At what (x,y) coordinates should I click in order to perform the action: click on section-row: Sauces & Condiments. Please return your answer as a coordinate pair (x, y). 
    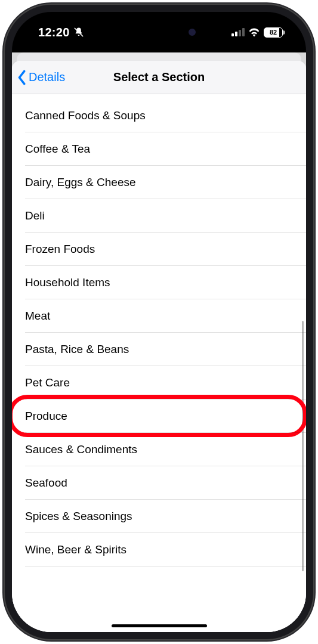
    Looking at the image, I should click on (159, 450).